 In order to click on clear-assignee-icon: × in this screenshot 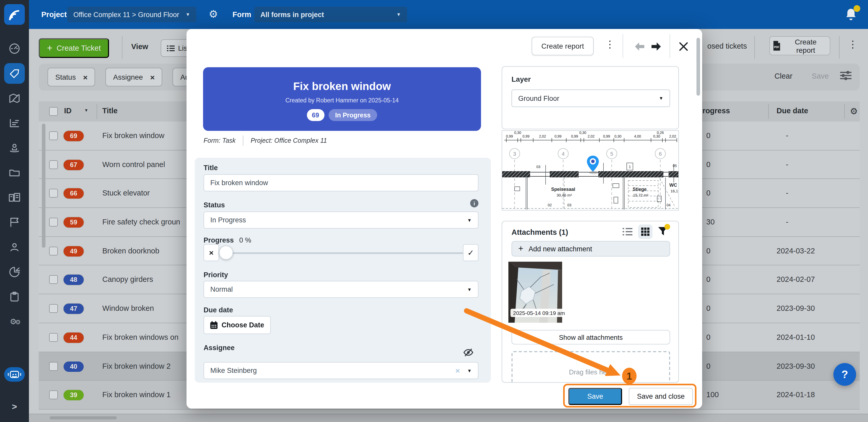, I will do `click(458, 370)`.